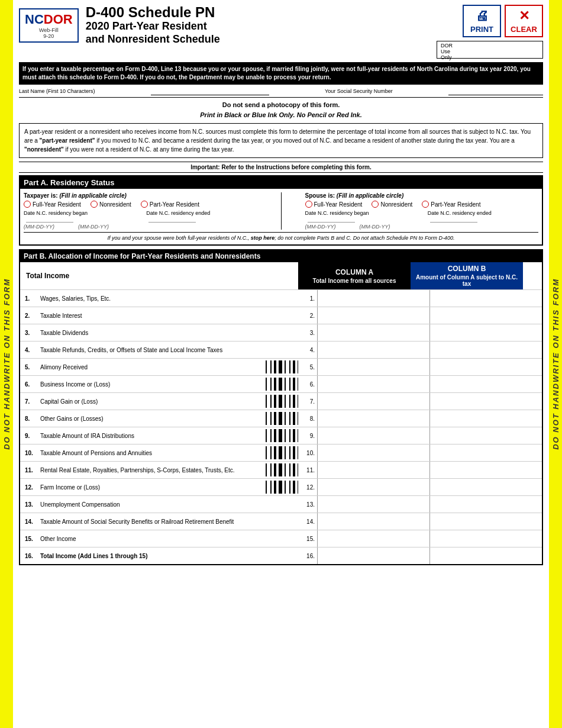 The height and width of the screenshot is (728, 562). What do you see at coordinates (50, 219) in the screenshot?
I see `taxpayer-date-began-input` at bounding box center [50, 219].